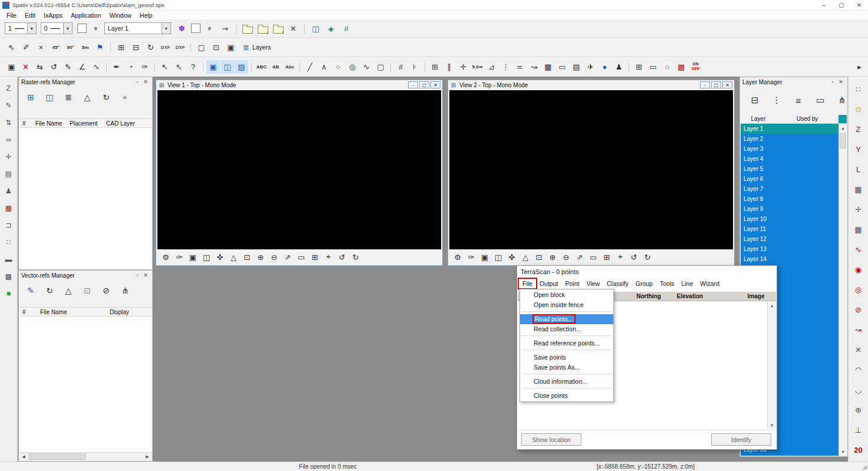 The image size is (868, 471). What do you see at coordinates (263, 28) in the screenshot?
I see `import-file-icon: ↓` at bounding box center [263, 28].